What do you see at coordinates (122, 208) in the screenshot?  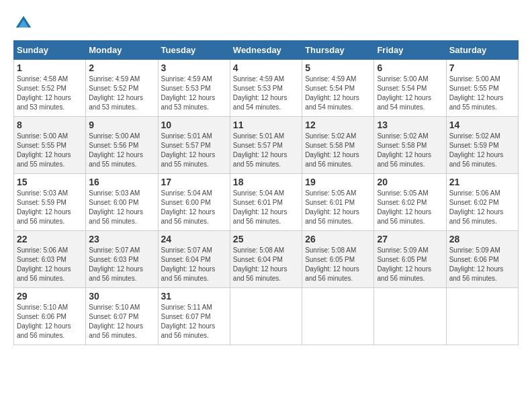 I see `day-info: Sunrise: 5:03 AM Sunset: 6:00 PM Dayligh…` at bounding box center [122, 208].